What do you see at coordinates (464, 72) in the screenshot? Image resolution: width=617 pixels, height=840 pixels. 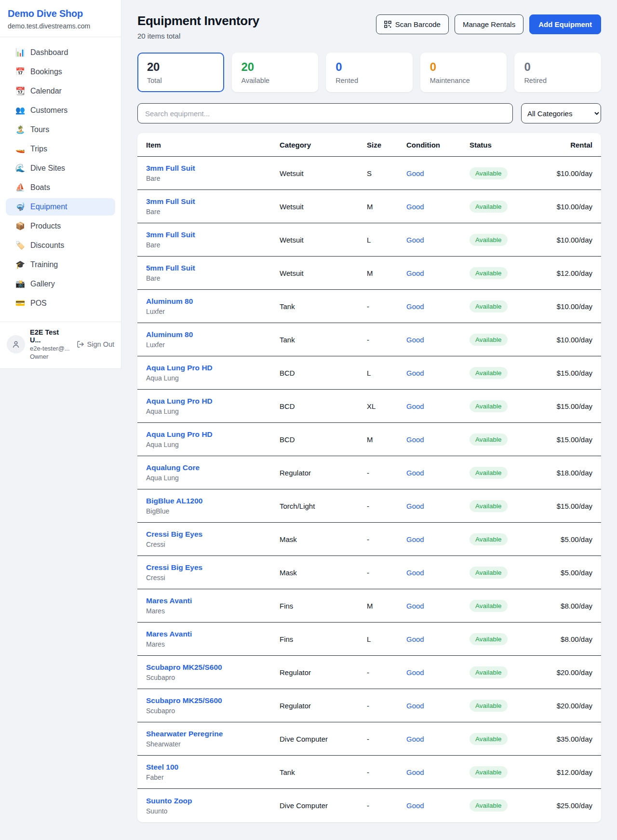 I see `stat-card: 0 Maintenance` at bounding box center [464, 72].